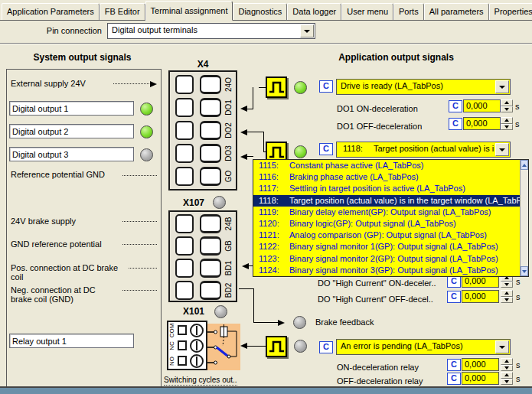 The height and width of the screenshot is (394, 532). I want to click on list-item: 1119:Binary delay element(GP): Output si…, so click(390, 213).